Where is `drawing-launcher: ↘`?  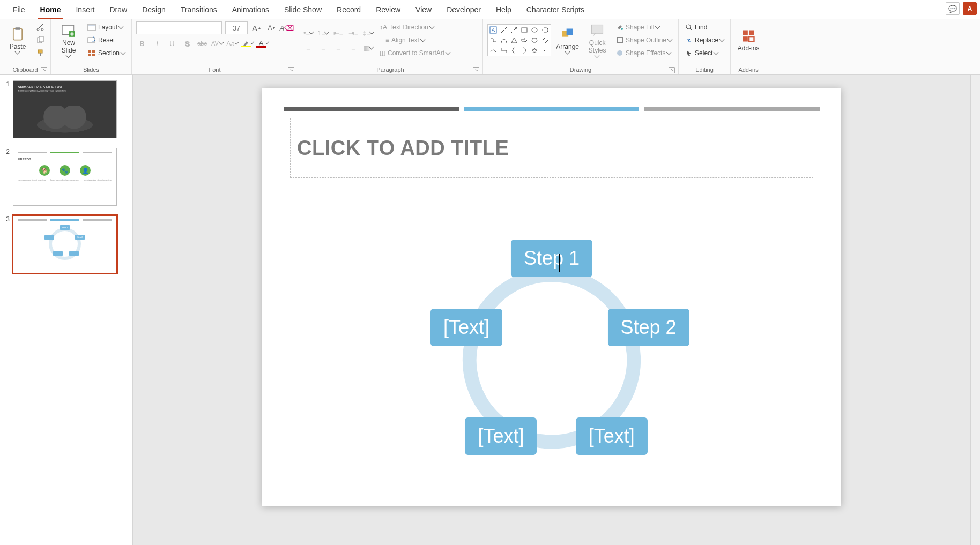
drawing-launcher: ↘ is located at coordinates (672, 70).